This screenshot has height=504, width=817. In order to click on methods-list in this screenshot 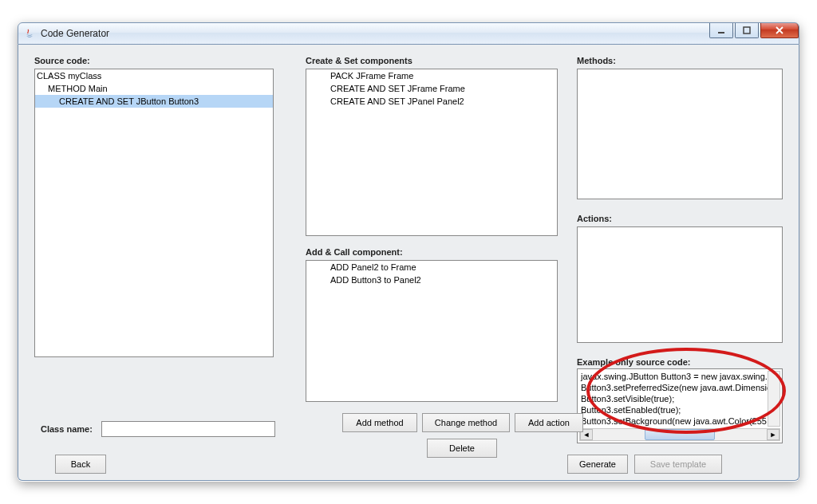, I will do `click(680, 134)`.